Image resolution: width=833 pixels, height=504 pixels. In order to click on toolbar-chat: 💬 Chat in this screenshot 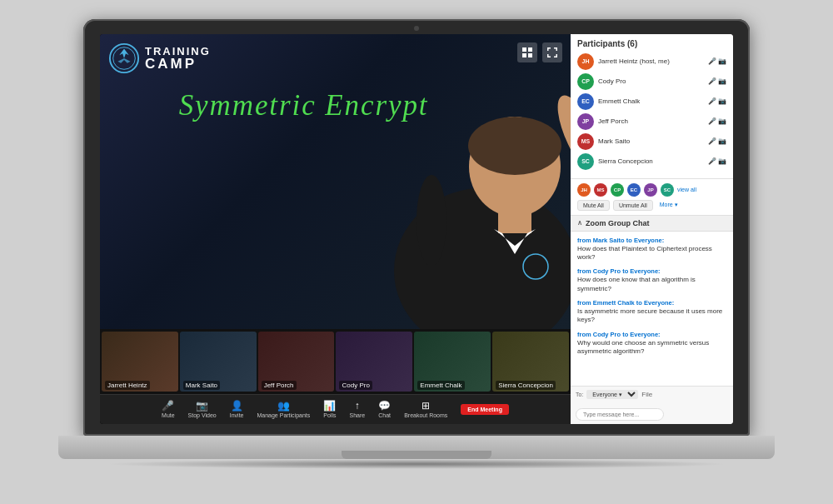, I will do `click(385, 409)`.